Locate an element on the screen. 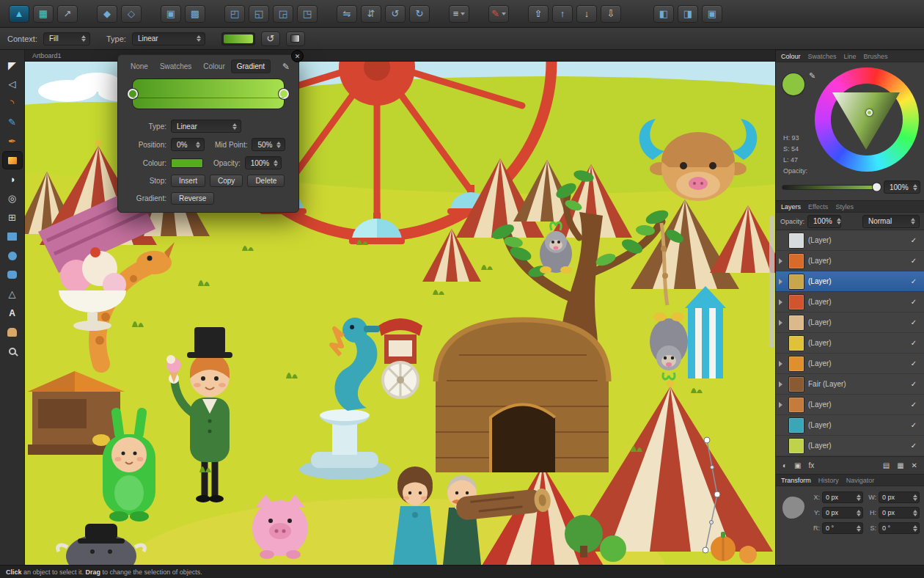  layers-opacity-input: 100% is located at coordinates (824, 222).